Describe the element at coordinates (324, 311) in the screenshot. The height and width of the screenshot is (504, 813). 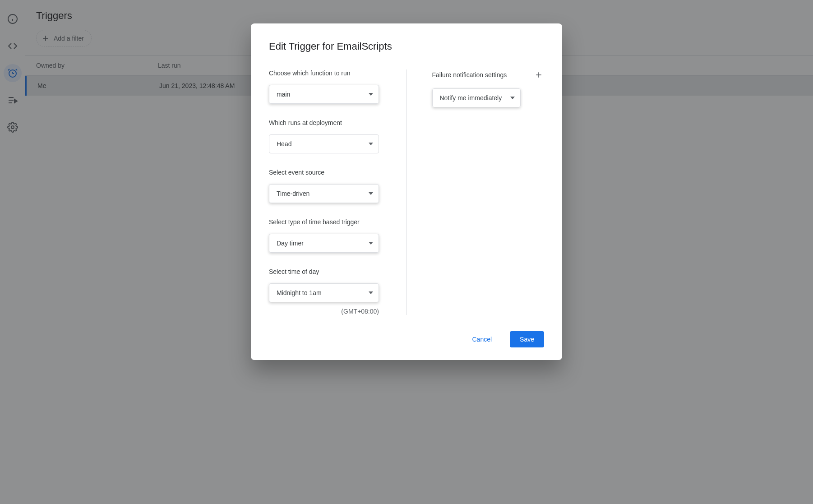
I see `timezone-note: (GMT+08:00)` at that location.